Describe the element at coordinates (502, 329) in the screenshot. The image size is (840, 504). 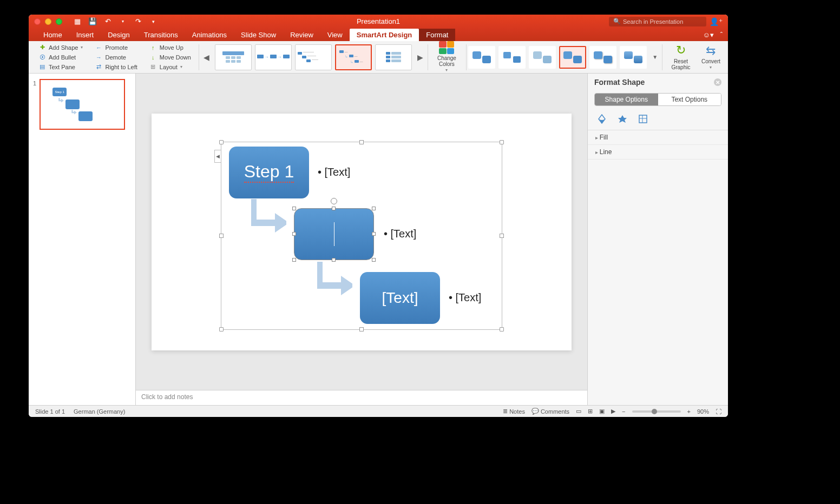
I see `resize-handle-br` at that location.